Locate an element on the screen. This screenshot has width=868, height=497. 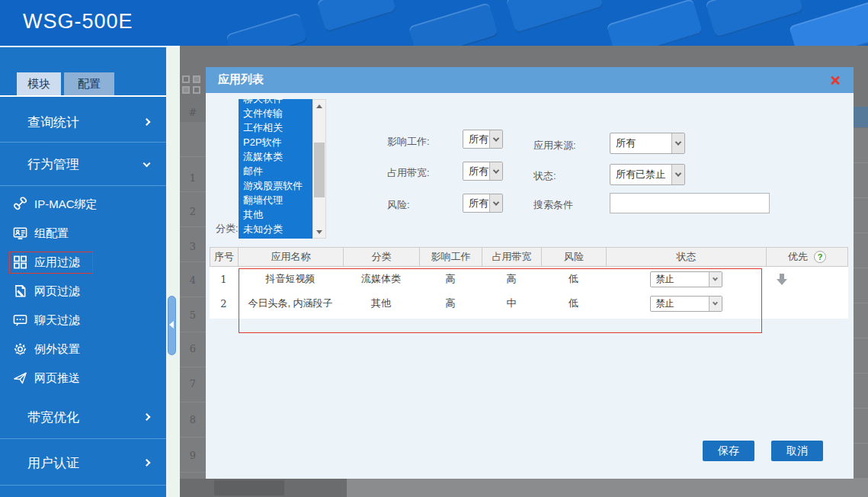
listbox-item: 文件传输 is located at coordinates (276, 113).